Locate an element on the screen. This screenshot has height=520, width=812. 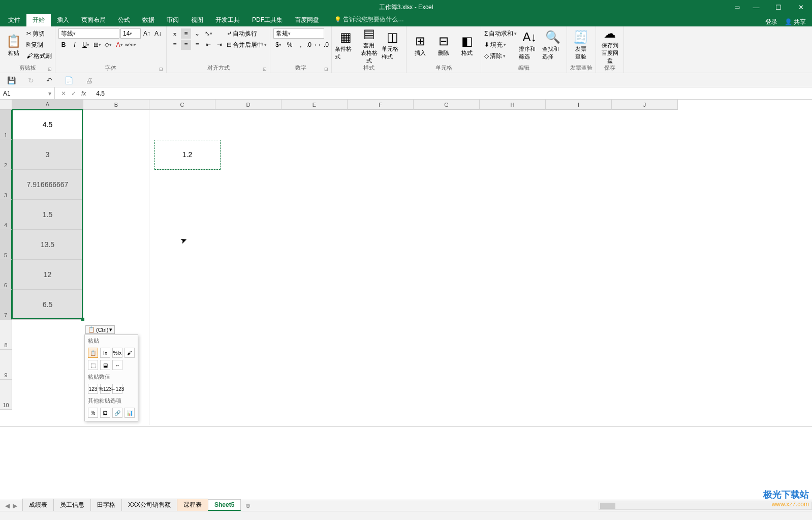
row-header-8: 8 is located at coordinates (6, 334).